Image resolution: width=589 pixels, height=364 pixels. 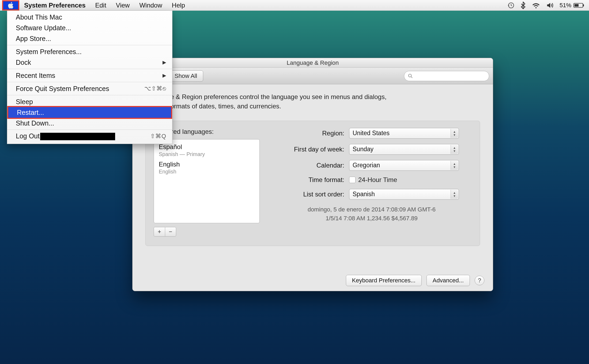 What do you see at coordinates (410, 76) in the screenshot?
I see `search-icon` at bounding box center [410, 76].